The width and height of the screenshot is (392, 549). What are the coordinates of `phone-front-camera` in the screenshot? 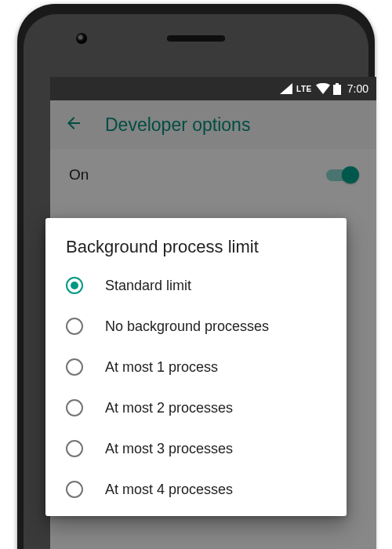 It's located at (82, 38).